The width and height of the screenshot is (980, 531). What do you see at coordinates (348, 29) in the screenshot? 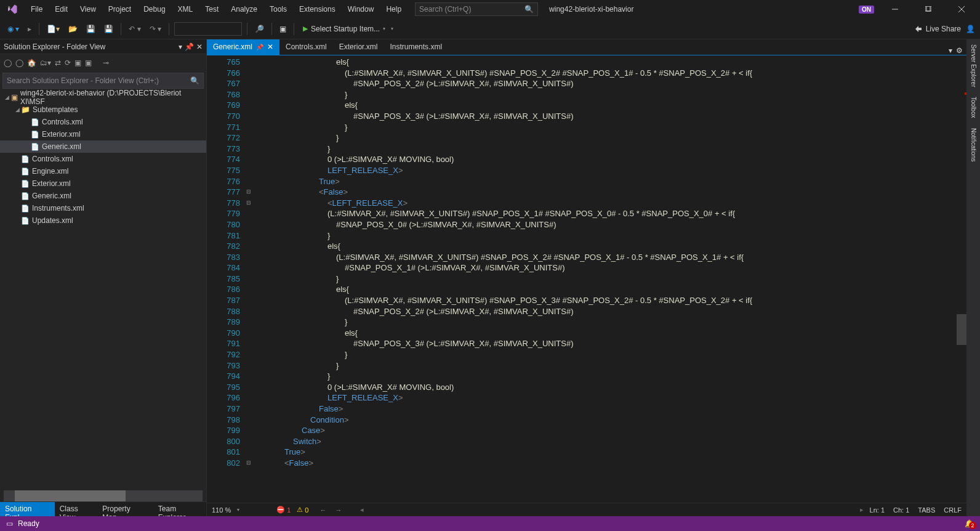
I see `start-button: ▶ Select Startup Item... ▾ ▾` at bounding box center [348, 29].